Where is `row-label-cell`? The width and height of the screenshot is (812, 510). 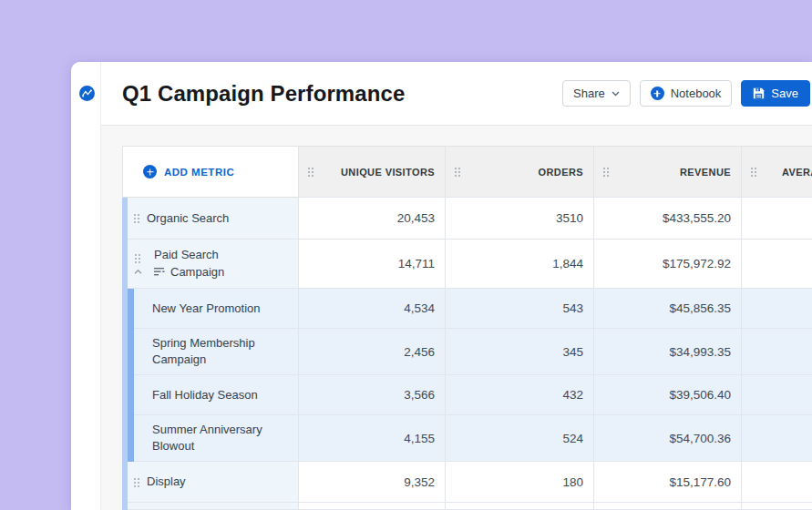
row-label-cell is located at coordinates (211, 506).